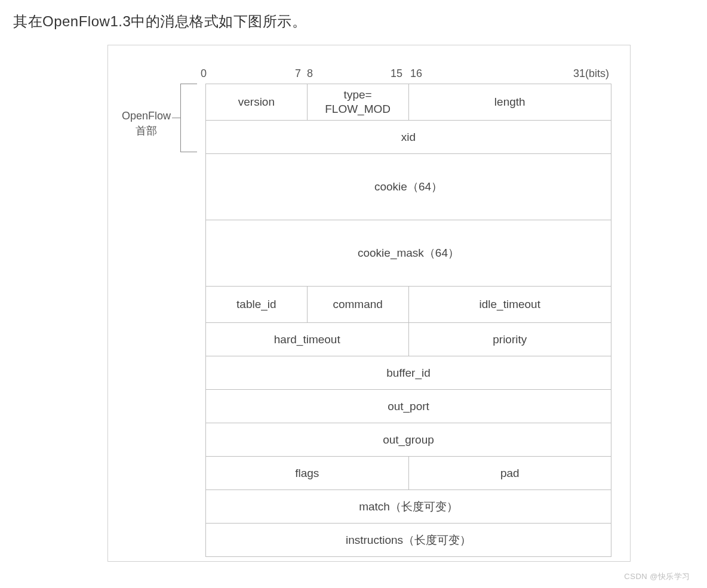 The height and width of the screenshot is (588, 707). I want to click on header-label-connector, so click(176, 118).